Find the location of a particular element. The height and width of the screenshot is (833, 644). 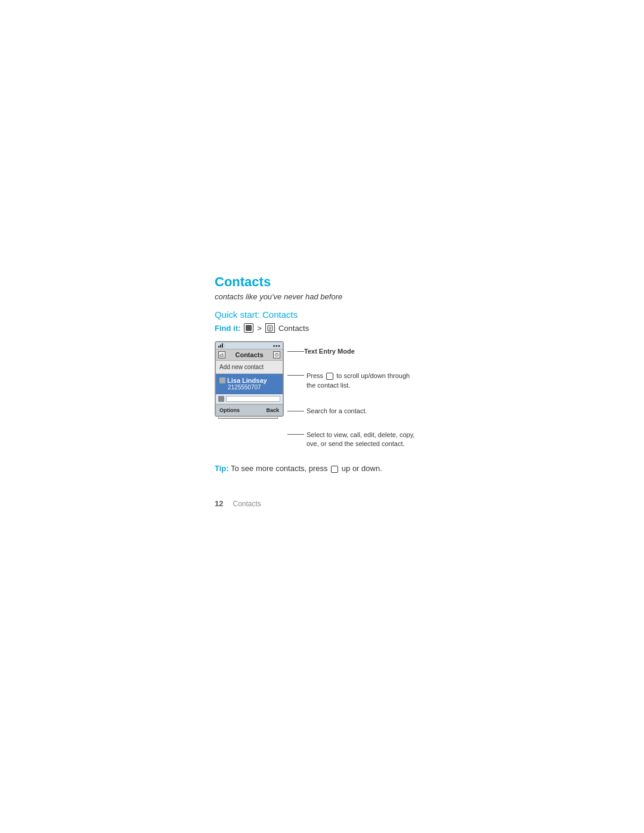

annotation-select-text: Select to view, call, edit, delete, copy… is located at coordinates (361, 440).